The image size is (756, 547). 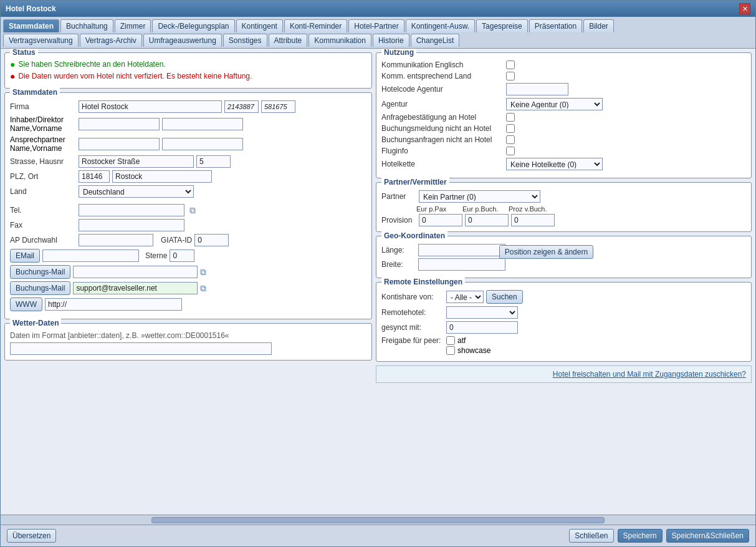 What do you see at coordinates (40, 288) in the screenshot?
I see `buchmail2-button: Buchungs-Mail` at bounding box center [40, 288].